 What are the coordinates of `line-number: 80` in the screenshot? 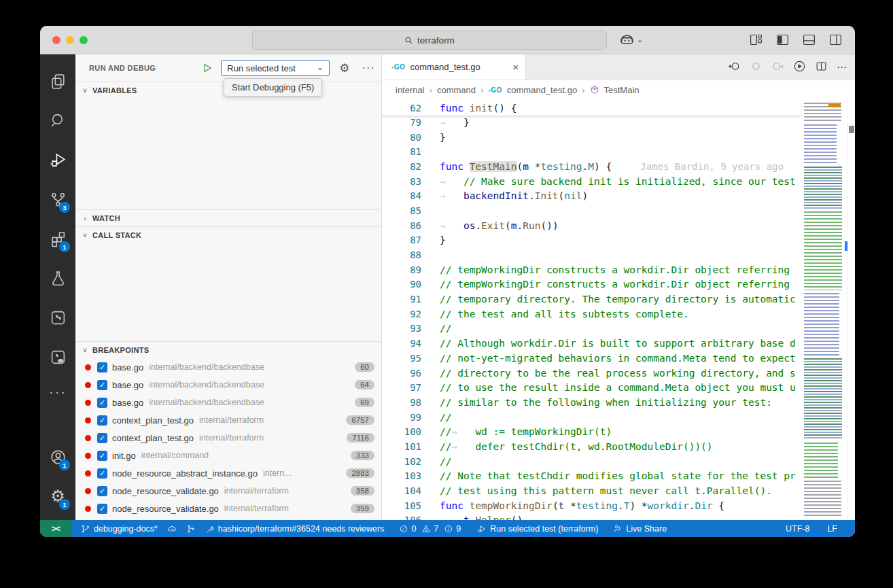 It's located at (402, 137).